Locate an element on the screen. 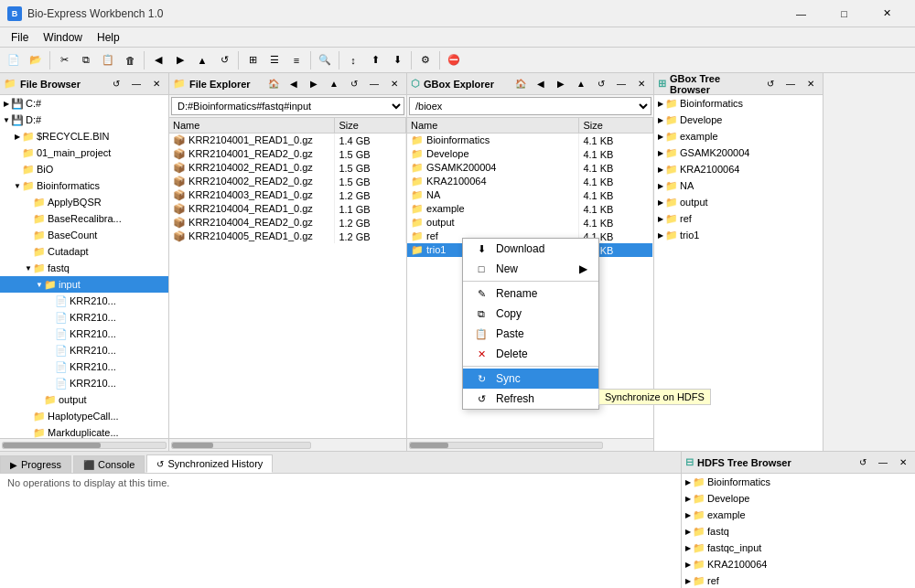 This screenshot has width=915, height=588. hdfs-tree-item: ▶📁fastq is located at coordinates (798, 531).